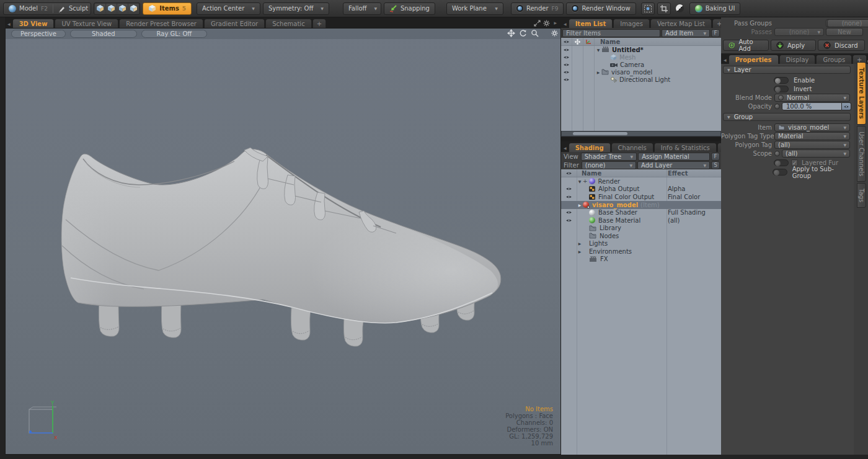 This screenshot has width=868, height=459. What do you see at coordinates (781, 163) in the screenshot?
I see `layered-fur-toggle` at bounding box center [781, 163].